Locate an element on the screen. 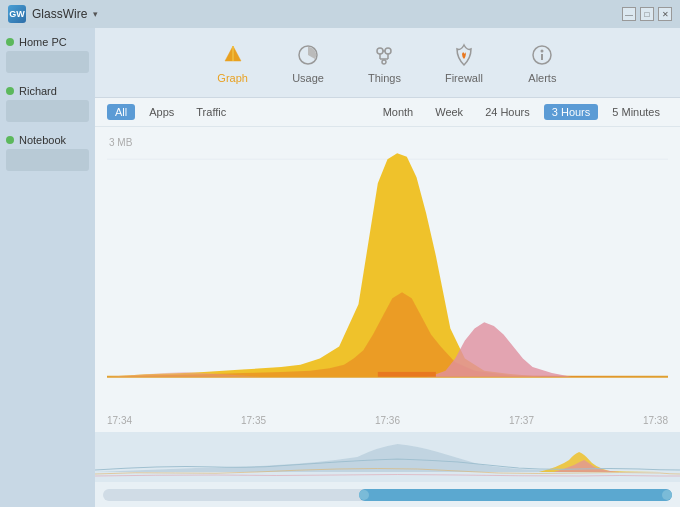  scrollbar-container is located at coordinates (388, 495).